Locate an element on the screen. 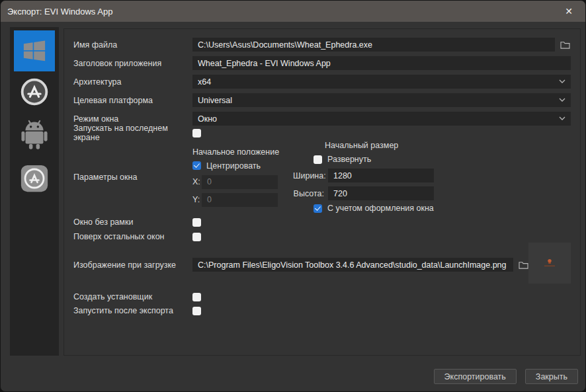  y-row: Y: is located at coordinates (243, 200).